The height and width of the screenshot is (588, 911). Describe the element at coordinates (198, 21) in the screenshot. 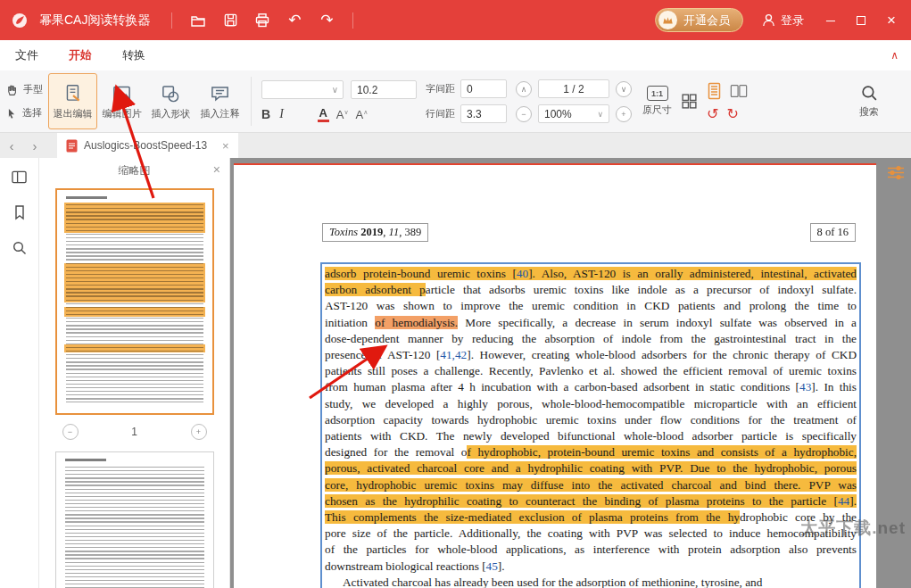

I see `open-file-button` at that location.